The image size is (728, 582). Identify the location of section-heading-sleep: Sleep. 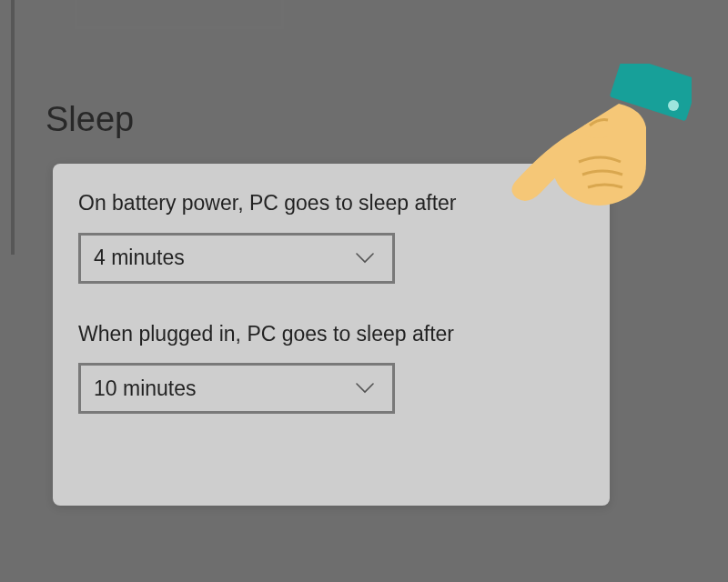
(89, 120).